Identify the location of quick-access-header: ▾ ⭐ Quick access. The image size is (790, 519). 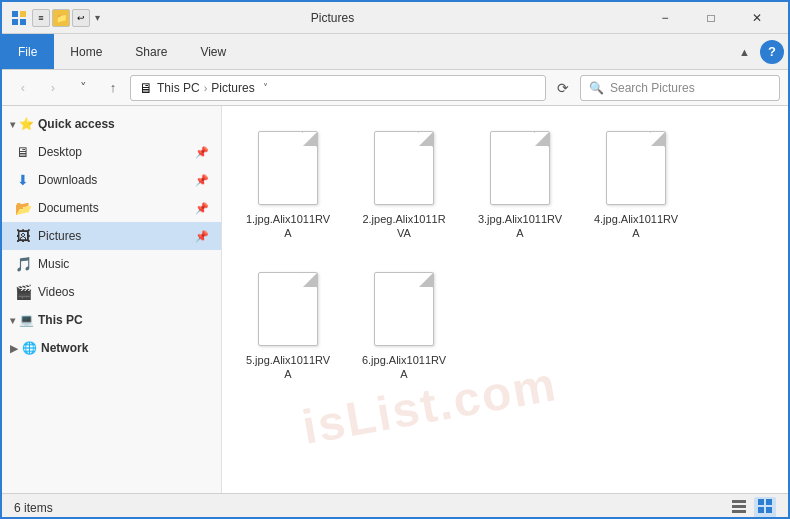
(112, 124).